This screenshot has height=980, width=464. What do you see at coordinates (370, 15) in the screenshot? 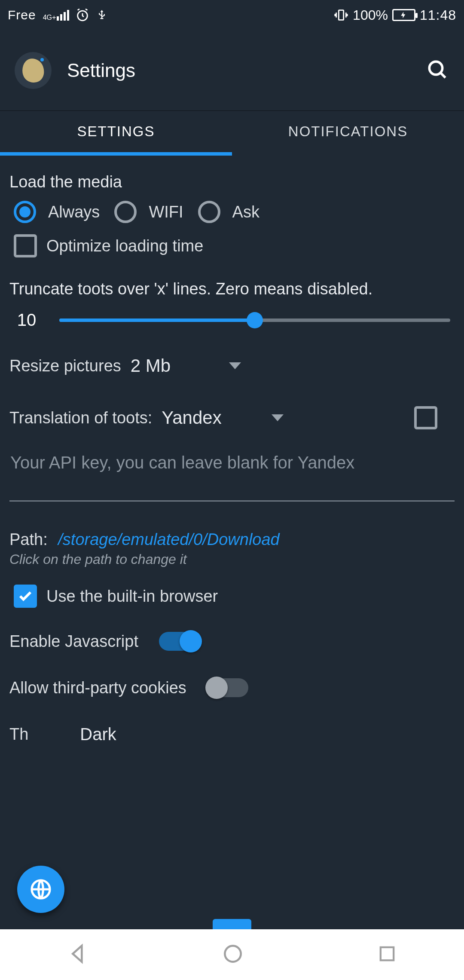
I see `battery-pct: 100%` at bounding box center [370, 15].